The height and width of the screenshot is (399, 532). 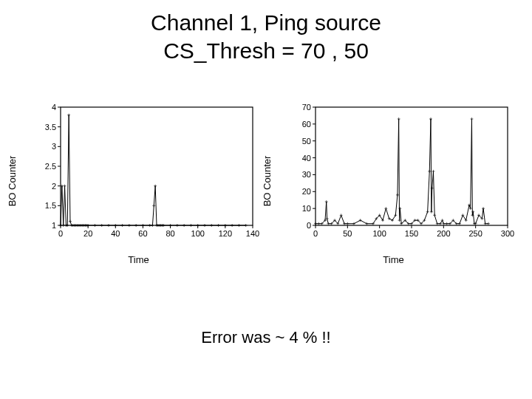 I want to click on svg-text: 10, so click(x=307, y=208).